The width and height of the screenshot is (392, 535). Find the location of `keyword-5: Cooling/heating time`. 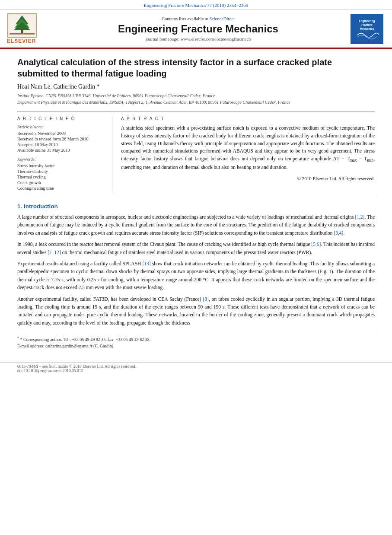

keyword-5: Cooling/heating time is located at coordinates (61, 188).